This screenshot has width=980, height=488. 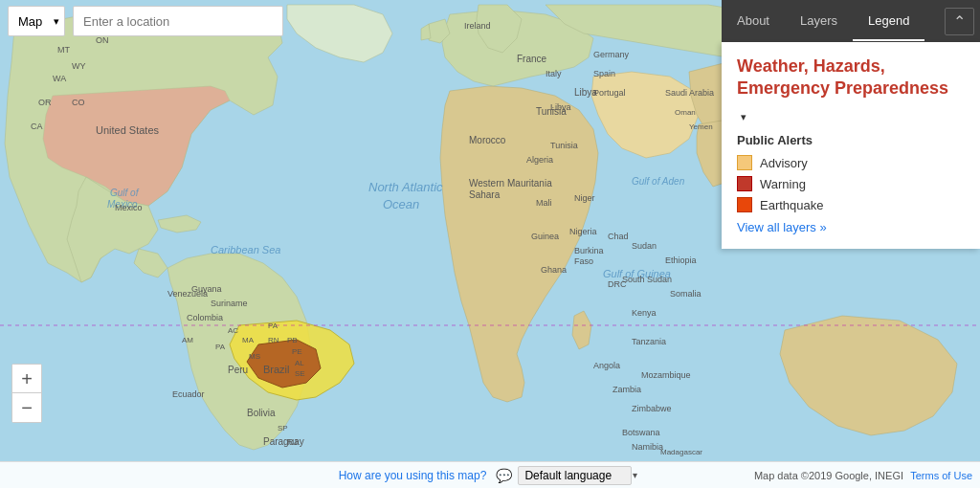 I want to click on legend-swatch-earthquake, so click(x=745, y=205).